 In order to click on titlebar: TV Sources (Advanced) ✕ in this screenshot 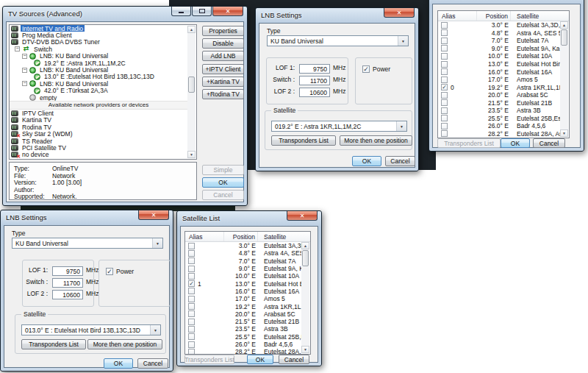, I will do `click(125, 14)`.